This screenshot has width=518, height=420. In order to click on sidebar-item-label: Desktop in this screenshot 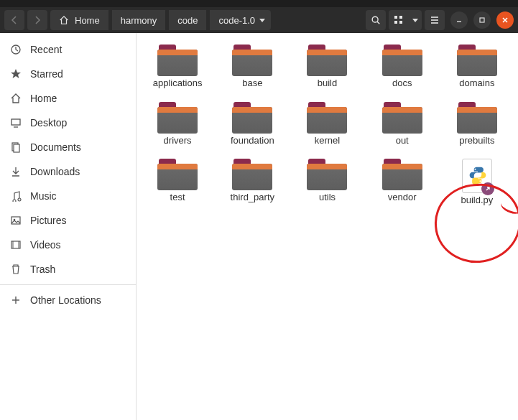, I will do `click(49, 123)`.